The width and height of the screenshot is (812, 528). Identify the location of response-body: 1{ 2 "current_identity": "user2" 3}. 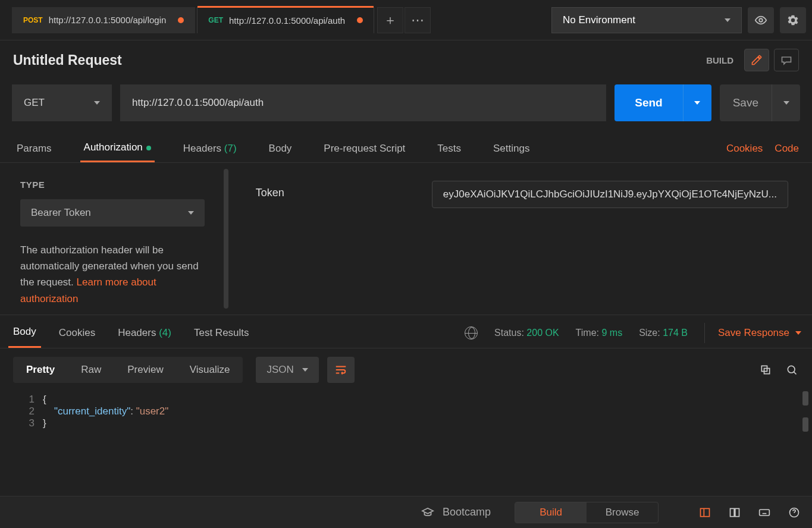
(406, 410).